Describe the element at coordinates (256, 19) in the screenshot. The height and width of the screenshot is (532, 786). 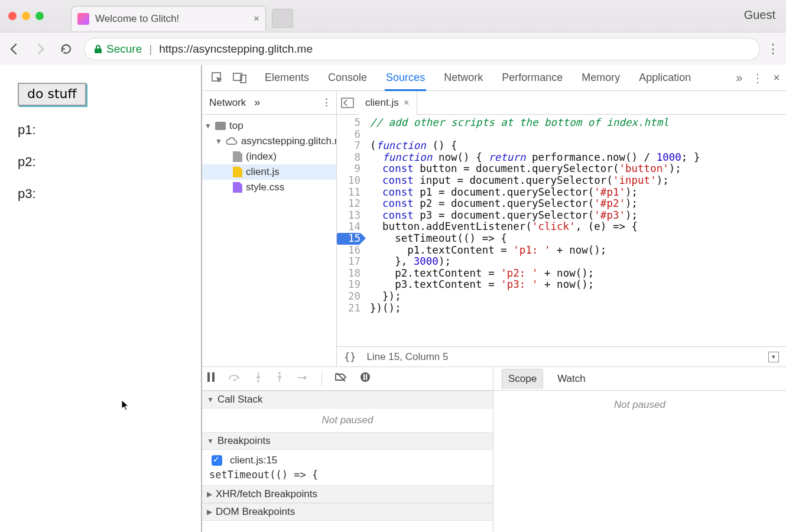
I see `close-tab-icon: ×` at that location.